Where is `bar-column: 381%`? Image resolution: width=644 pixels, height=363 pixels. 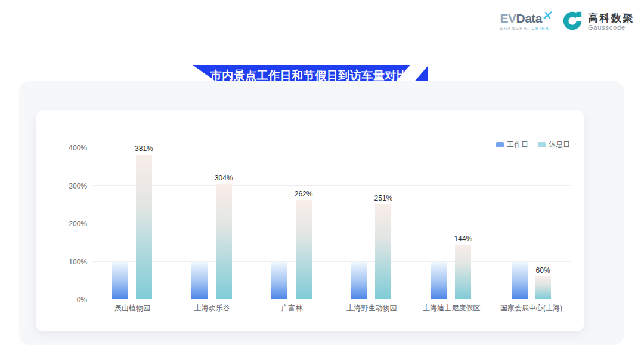
bar-column: 381% is located at coordinates (144, 222).